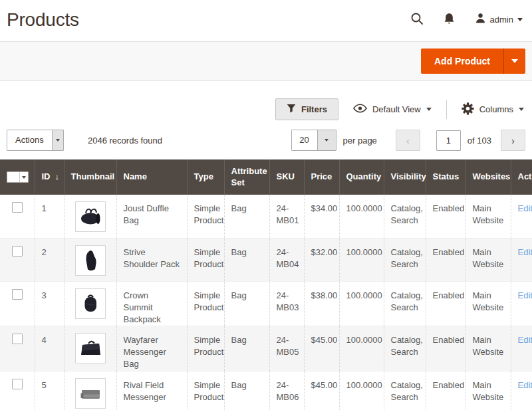 This screenshot has width=532, height=410. Describe the element at coordinates (152, 304) in the screenshot. I see `cell-name: Crown Summit Backpack` at that location.